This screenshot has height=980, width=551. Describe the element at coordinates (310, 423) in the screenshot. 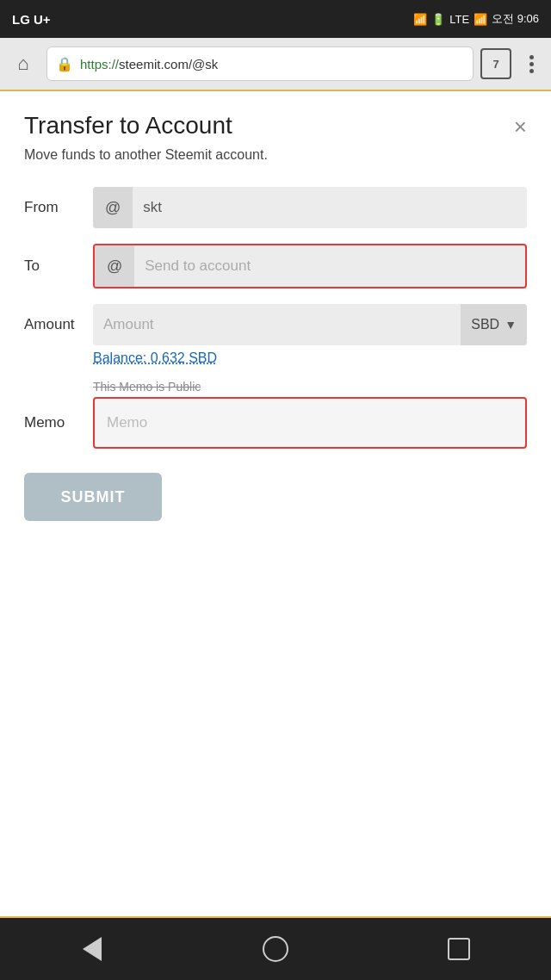

I see `memo-input` at that location.